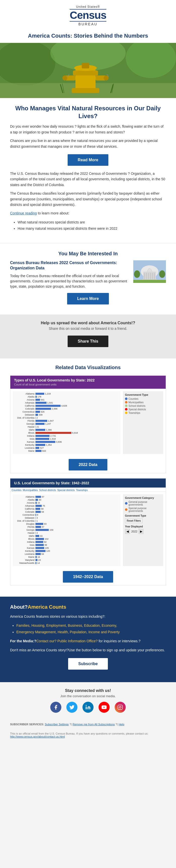 Image resolution: width=176 pixels, height=868 pixels. Describe the element at coordinates (88, 160) in the screenshot. I see `read-more-button: Read More` at that location.